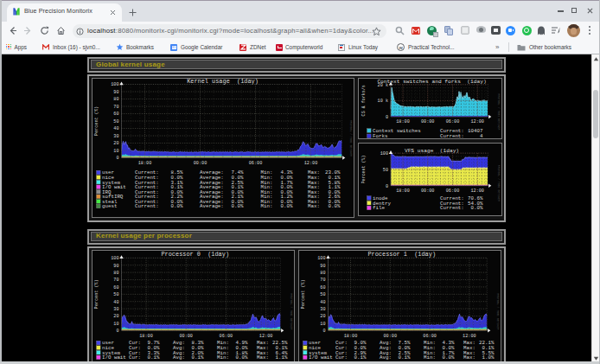  I want to click on svg-text: Average:, so click(212, 206).